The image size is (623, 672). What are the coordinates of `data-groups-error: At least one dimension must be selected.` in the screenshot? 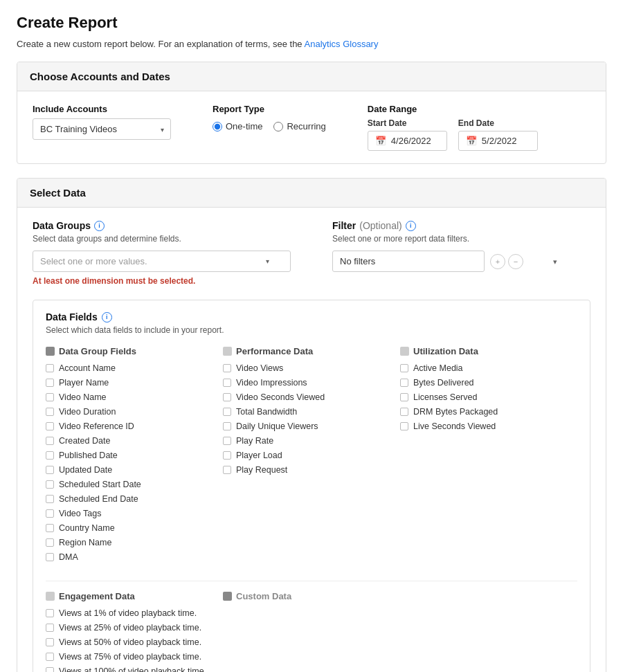 It's located at (162, 281).